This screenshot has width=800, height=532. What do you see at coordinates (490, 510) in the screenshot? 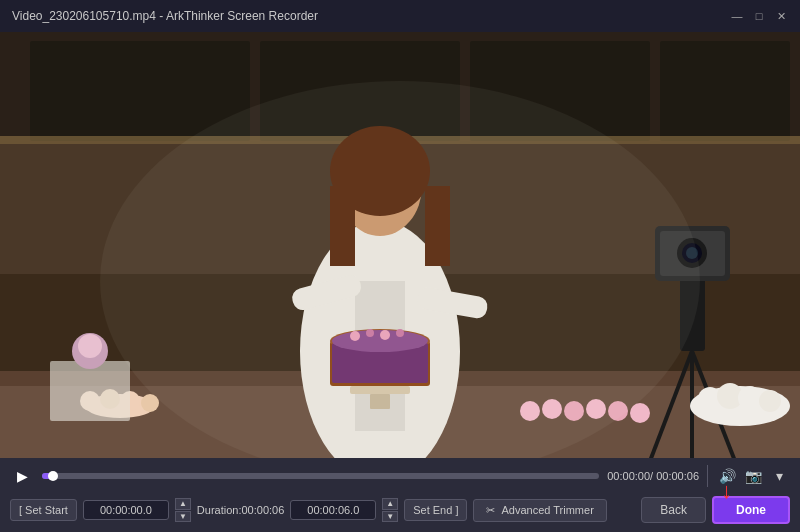
I see `scissors-icon: ✂` at bounding box center [490, 510].